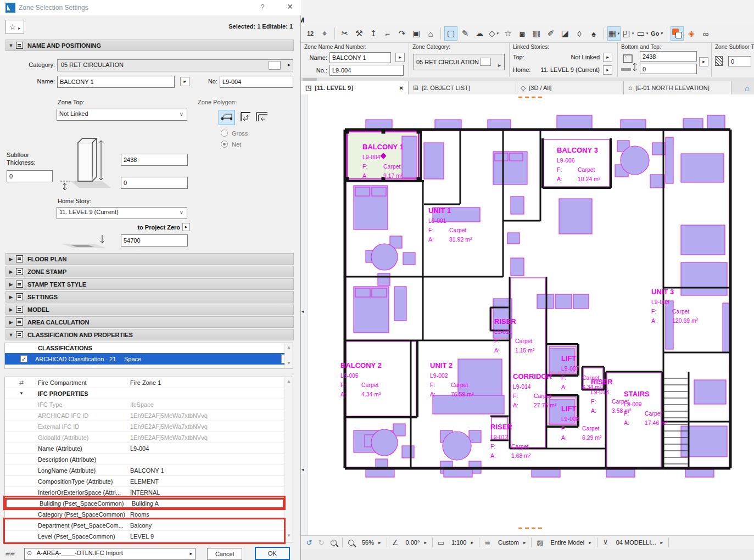 The image size is (754, 560). What do you see at coordinates (145, 438) in the screenshot?
I see `property-row-globalid-attribute-: GlobalId (Attribute)1Eh9E2AFj5MeWa7xtbNV…` at bounding box center [145, 438].